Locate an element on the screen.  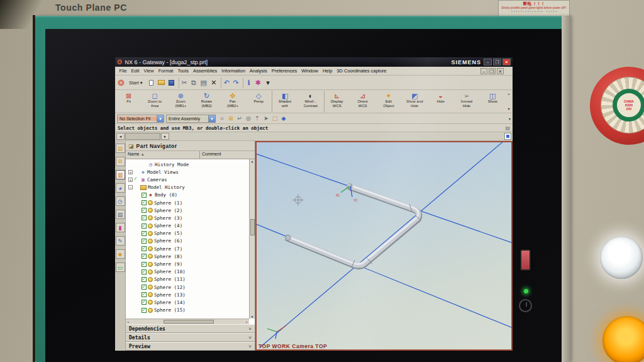
scroll-down-icon: ▼ is located at coordinates (252, 317).